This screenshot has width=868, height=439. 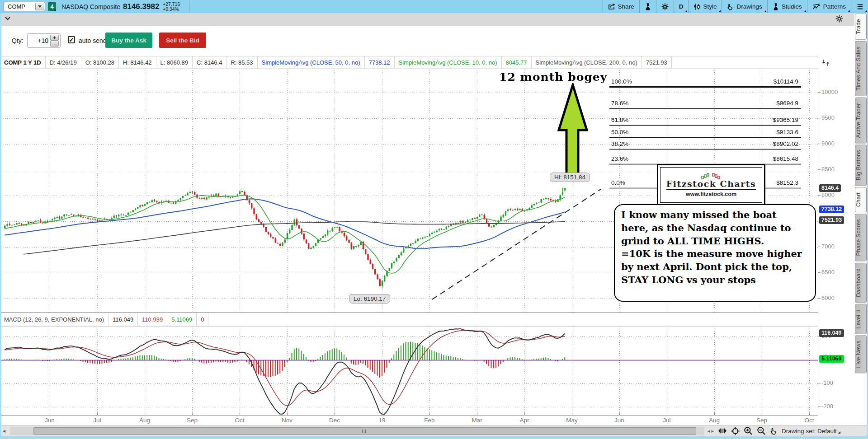 What do you see at coordinates (100, 62) in the screenshot?
I see `chart-header-cell: O: 8100.28` at bounding box center [100, 62].